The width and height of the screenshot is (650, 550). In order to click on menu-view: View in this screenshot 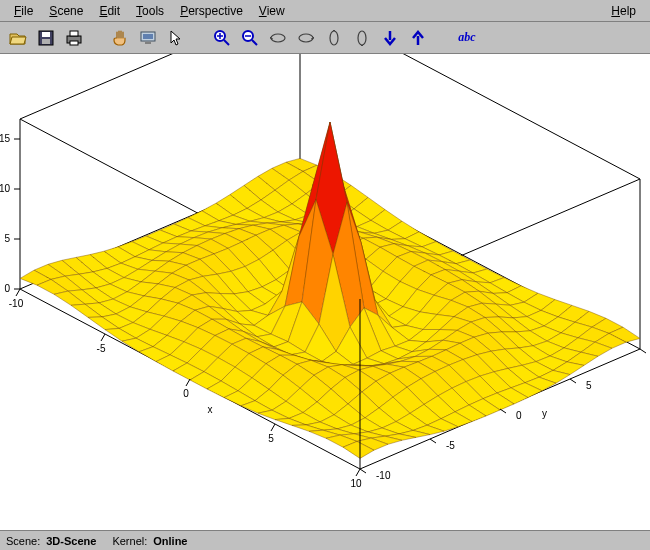, I will do `click(272, 11)`.